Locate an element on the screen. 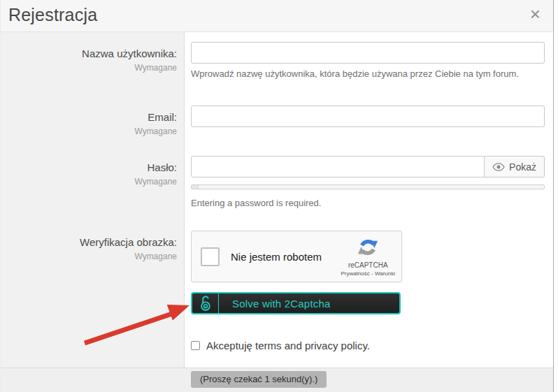 This screenshot has width=558, height=392. solve-with-2captcha-label: Solve with 2Captcha is located at coordinates (275, 303).